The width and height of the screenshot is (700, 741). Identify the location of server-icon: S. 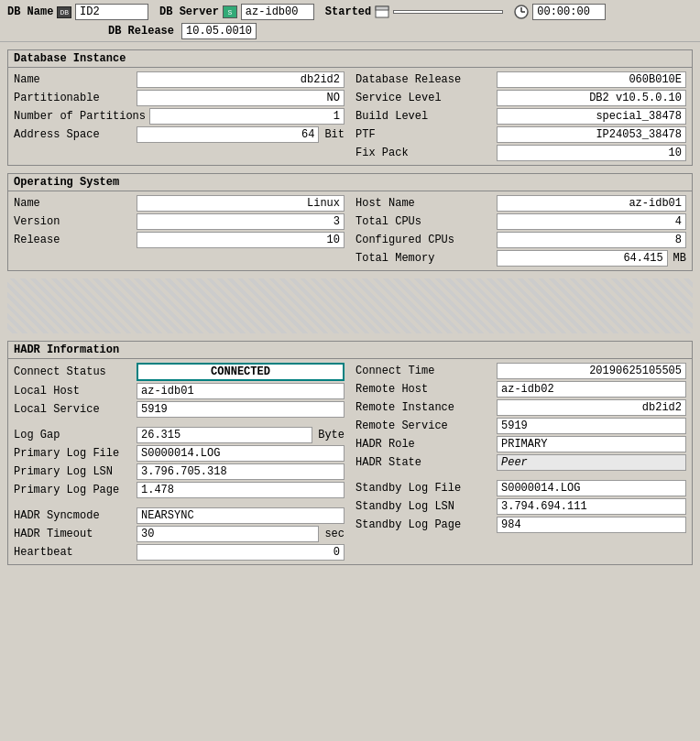
(230, 12).